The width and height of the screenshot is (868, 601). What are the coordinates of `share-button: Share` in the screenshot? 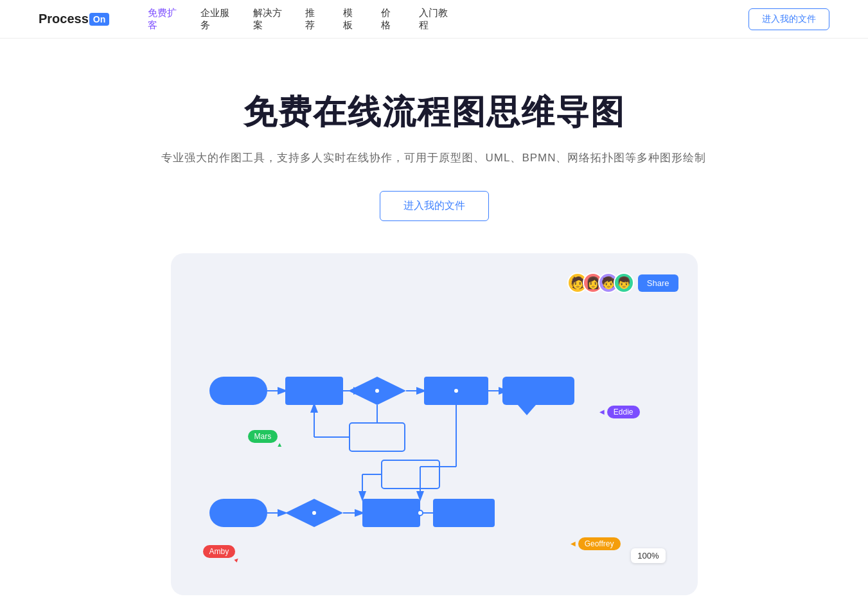 It's located at (658, 283).